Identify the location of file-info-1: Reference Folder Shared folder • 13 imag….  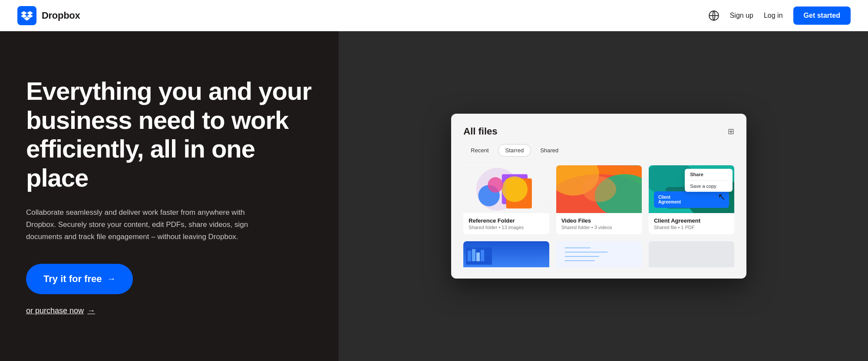
(506, 224).